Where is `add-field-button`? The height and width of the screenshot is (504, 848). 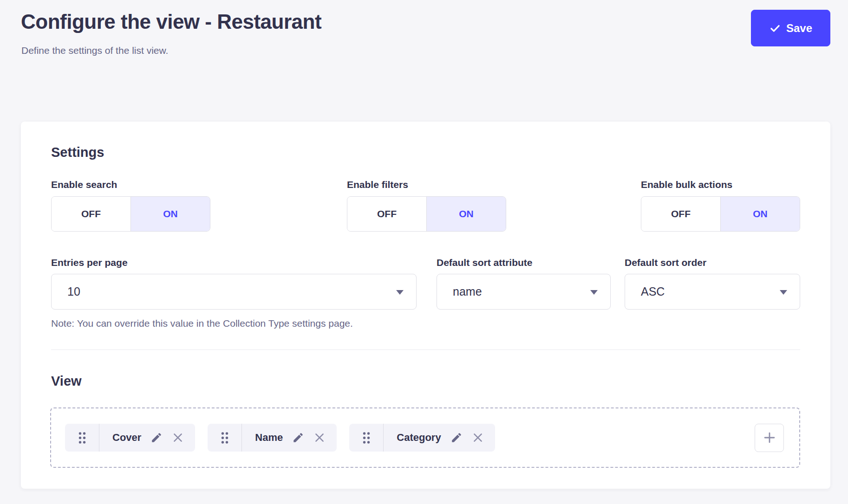 add-field-button is located at coordinates (769, 438).